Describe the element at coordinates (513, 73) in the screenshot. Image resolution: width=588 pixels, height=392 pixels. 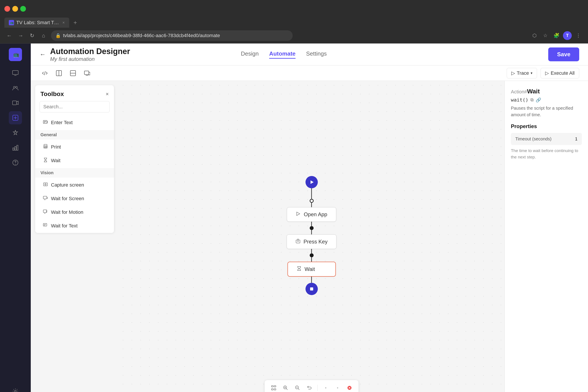
I see `trace-play-icon: ▷` at that location.